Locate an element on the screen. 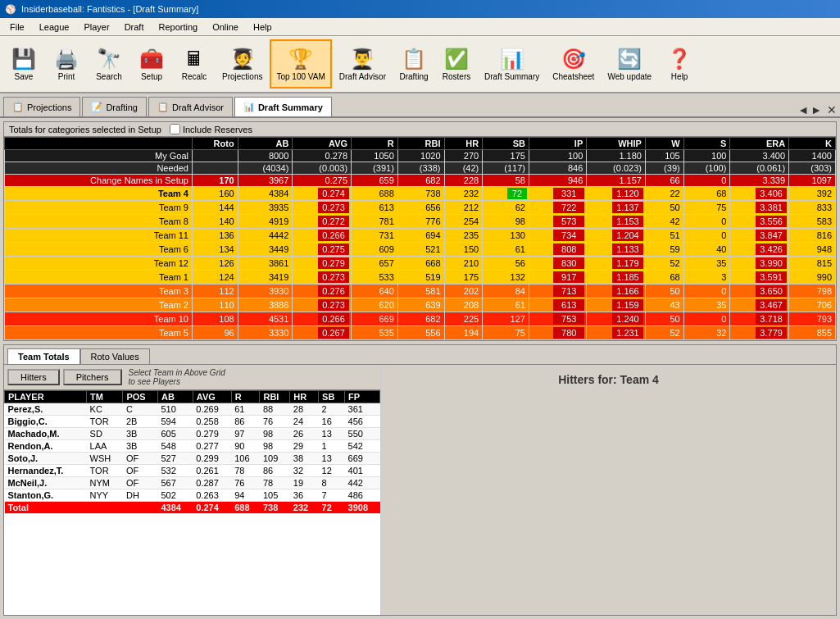  nav-left-arrow: ◄ is located at coordinates (803, 110).